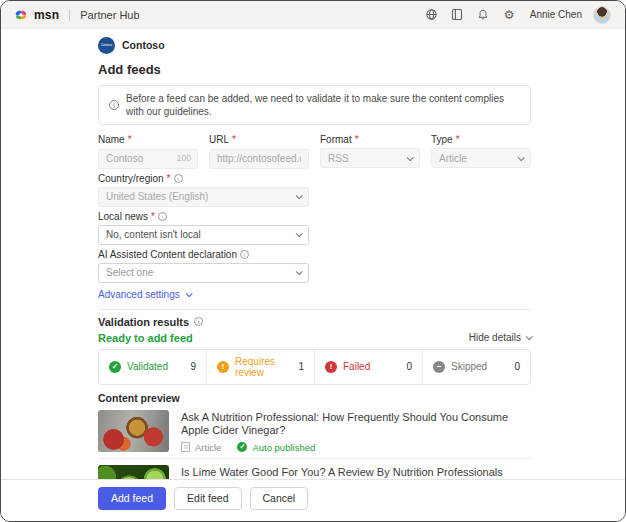 The image size is (626, 522). I want to click on msn-butterfly-logo-icon, so click(20, 14).